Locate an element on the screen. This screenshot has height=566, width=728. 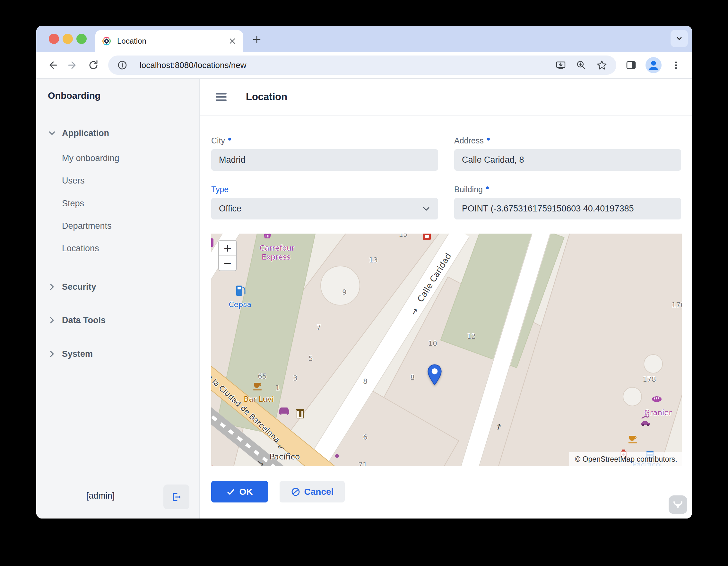
sidebar-section-security: Security is located at coordinates (72, 287).